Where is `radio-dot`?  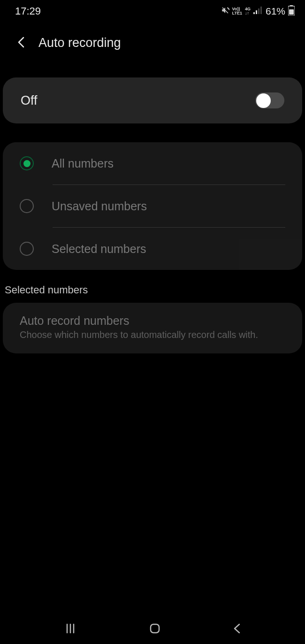 radio-dot is located at coordinates (27, 163).